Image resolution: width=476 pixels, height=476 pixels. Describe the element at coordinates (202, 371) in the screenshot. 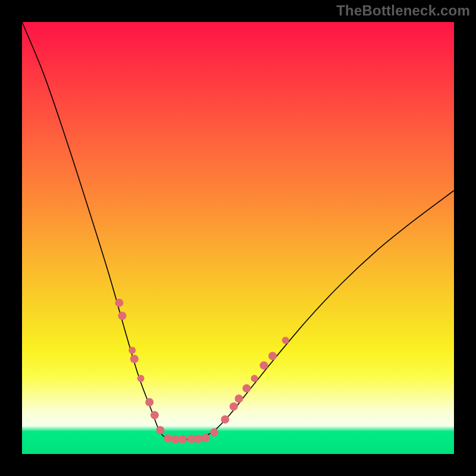

I see `marker-group` at that location.